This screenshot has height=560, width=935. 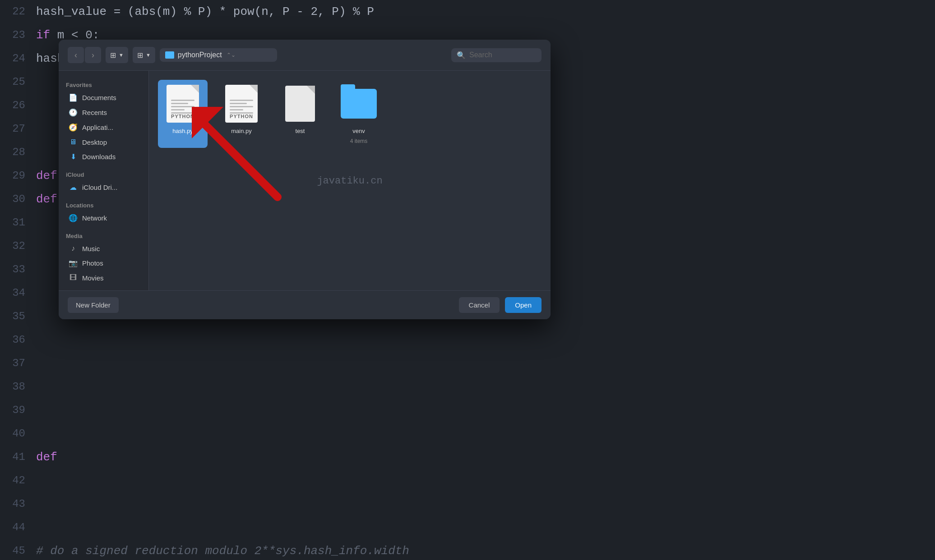 What do you see at coordinates (359, 104) in the screenshot?
I see `venv-icon-container` at bounding box center [359, 104].